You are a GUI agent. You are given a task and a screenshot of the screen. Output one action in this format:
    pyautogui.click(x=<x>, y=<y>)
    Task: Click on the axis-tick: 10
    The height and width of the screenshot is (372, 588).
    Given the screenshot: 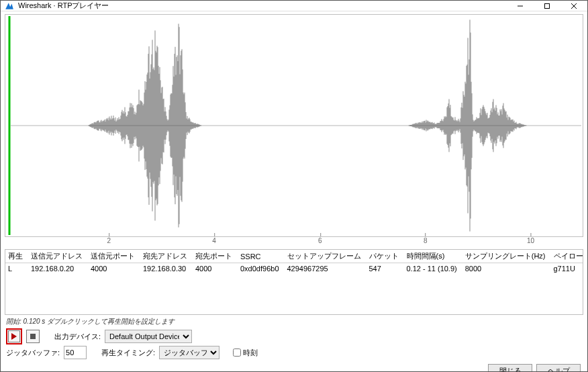 What is the action you would take?
    pyautogui.click(x=530, y=240)
    